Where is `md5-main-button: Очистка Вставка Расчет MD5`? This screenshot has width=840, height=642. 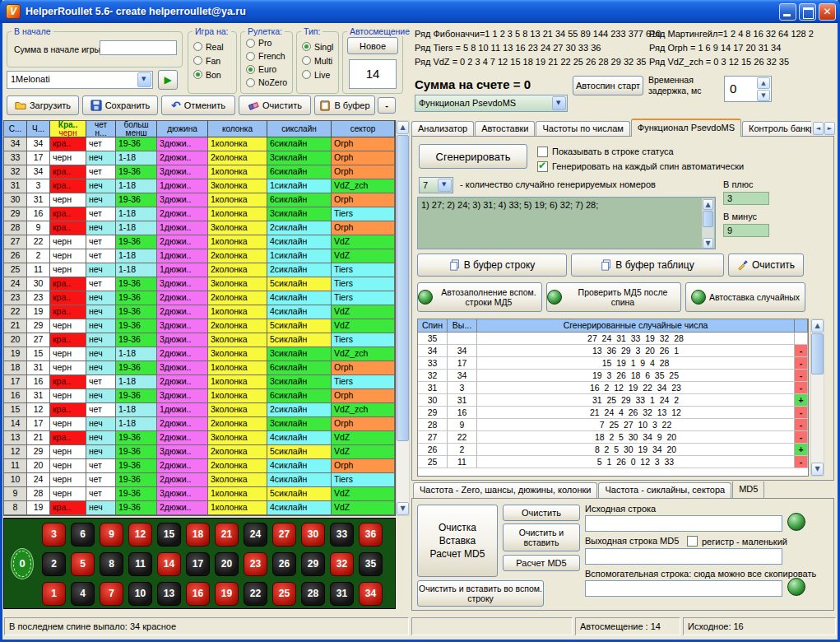
md5-main-button: Очистка Вставка Расчет MD5 is located at coordinates (457, 541).